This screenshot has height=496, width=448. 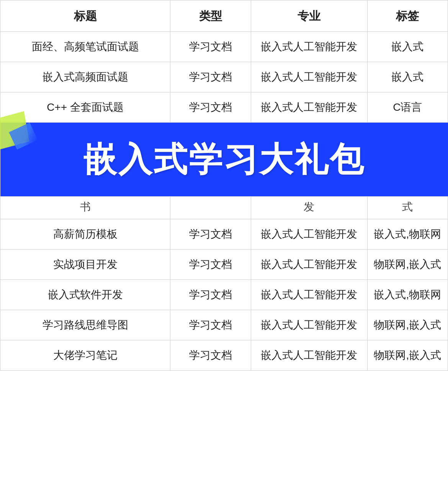 I want to click on table-row: 学习路线思维导图 学习文档 嵌入式人工智能开发 物联网,嵌入式, so click(x=224, y=325).